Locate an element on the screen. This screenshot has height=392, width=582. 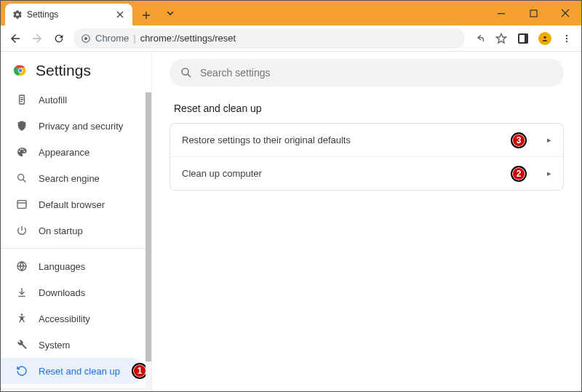
sidebar-item-reset-clean-up: Reset and clean up 1 is located at coordinates (73, 371).